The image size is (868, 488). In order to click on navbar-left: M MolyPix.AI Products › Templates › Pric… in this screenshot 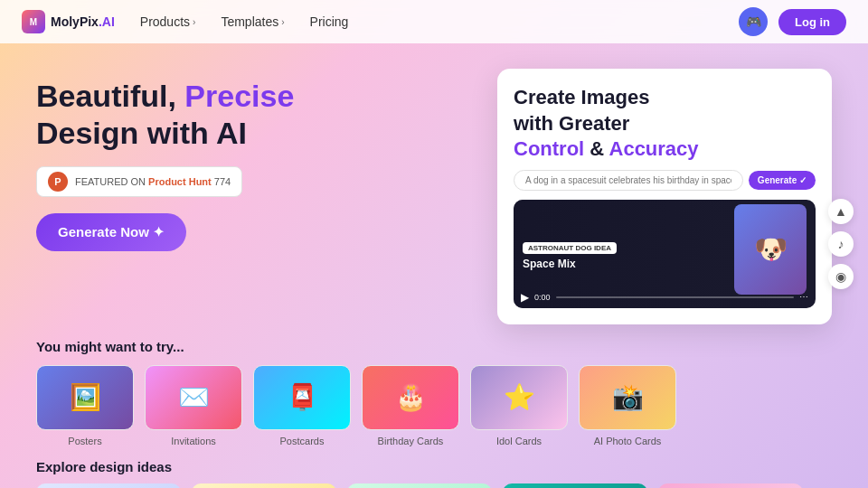, I will do `click(184, 22)`.